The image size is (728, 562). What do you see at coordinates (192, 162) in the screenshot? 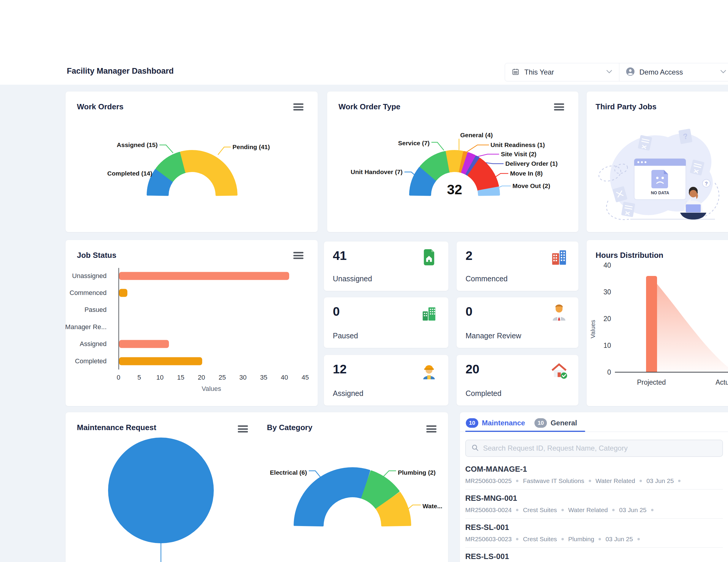
I see `work-orders-chart` at bounding box center [192, 162].